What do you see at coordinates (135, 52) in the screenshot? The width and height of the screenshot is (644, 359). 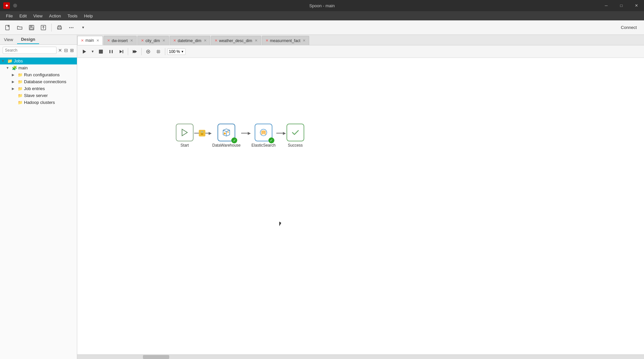 I see `step-button` at bounding box center [135, 52].